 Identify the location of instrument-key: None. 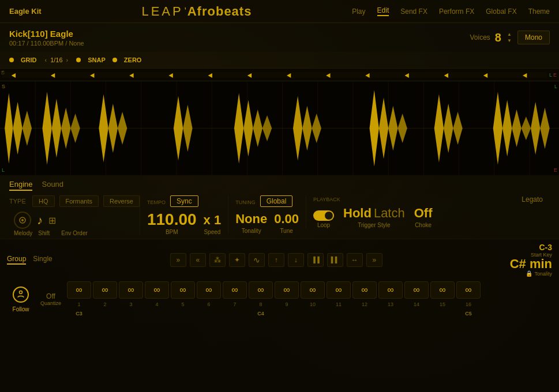
(76, 43).